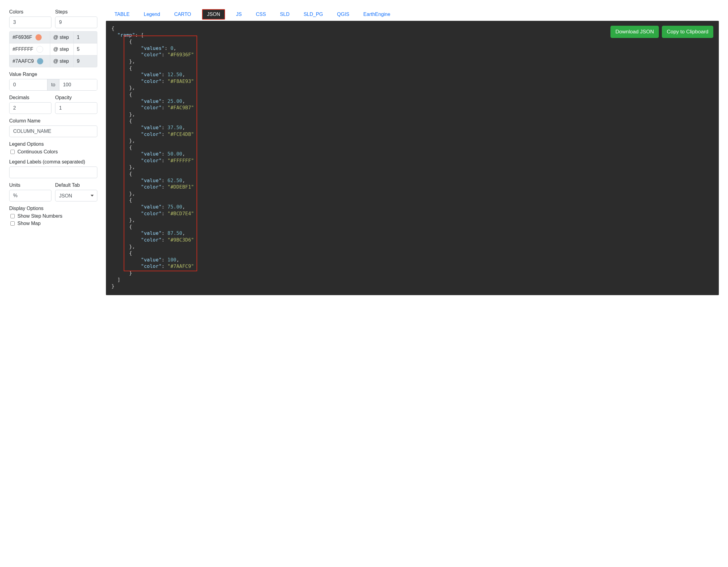 The height and width of the screenshot is (567, 728). I want to click on value-max-input, so click(78, 85).